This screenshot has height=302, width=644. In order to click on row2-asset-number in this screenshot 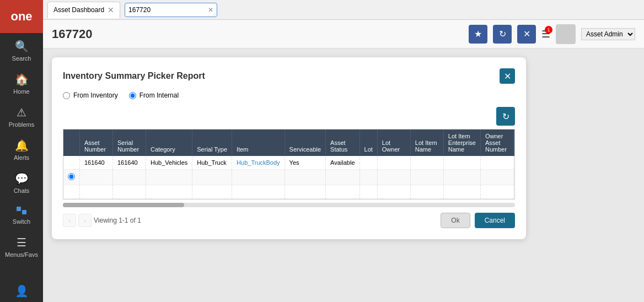, I will do `click(96, 177)`.